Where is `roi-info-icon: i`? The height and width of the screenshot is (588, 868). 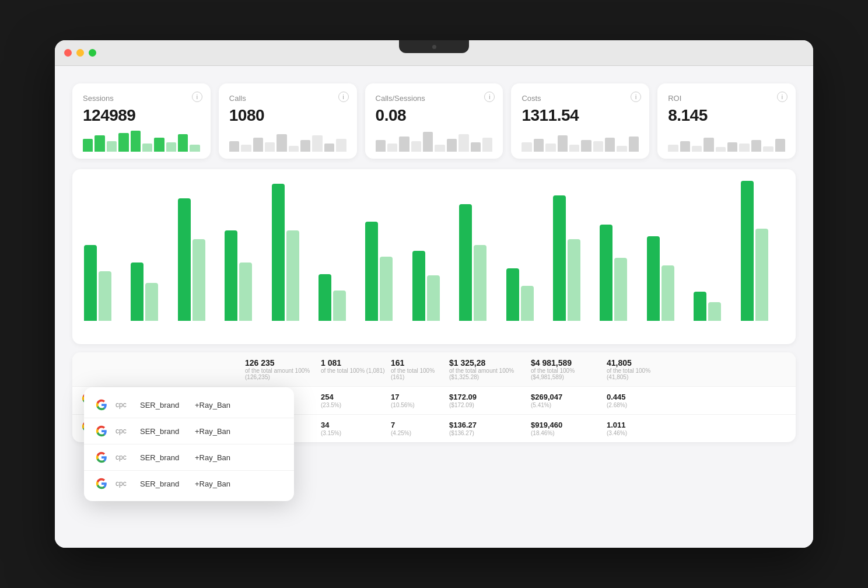
roi-info-icon: i is located at coordinates (782, 97).